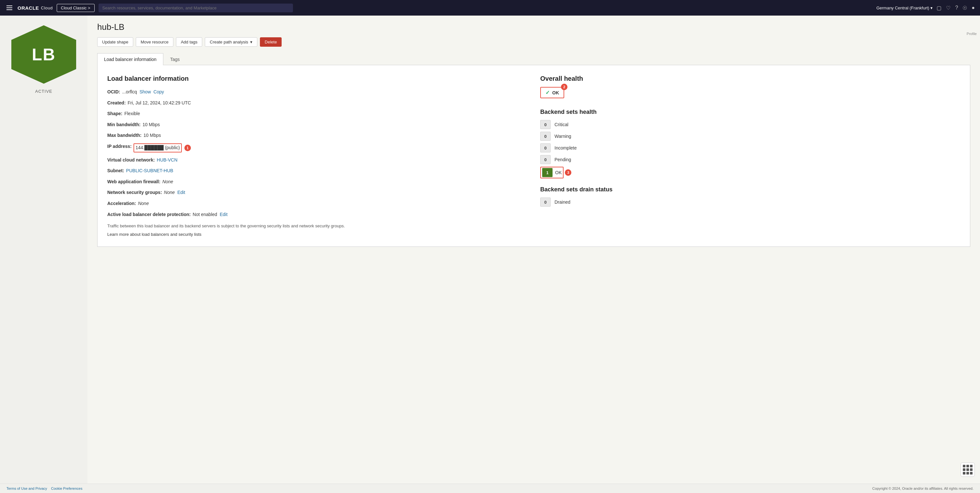 The width and height of the screenshot is (980, 493). Describe the element at coordinates (188, 148) in the screenshot. I see `badge-1: 1` at that location.